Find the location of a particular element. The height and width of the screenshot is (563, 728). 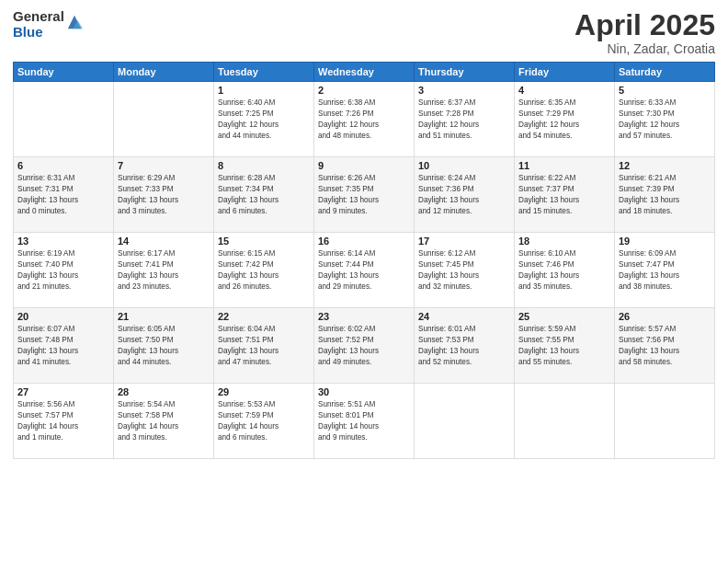

day-number: 15 is located at coordinates (264, 241).